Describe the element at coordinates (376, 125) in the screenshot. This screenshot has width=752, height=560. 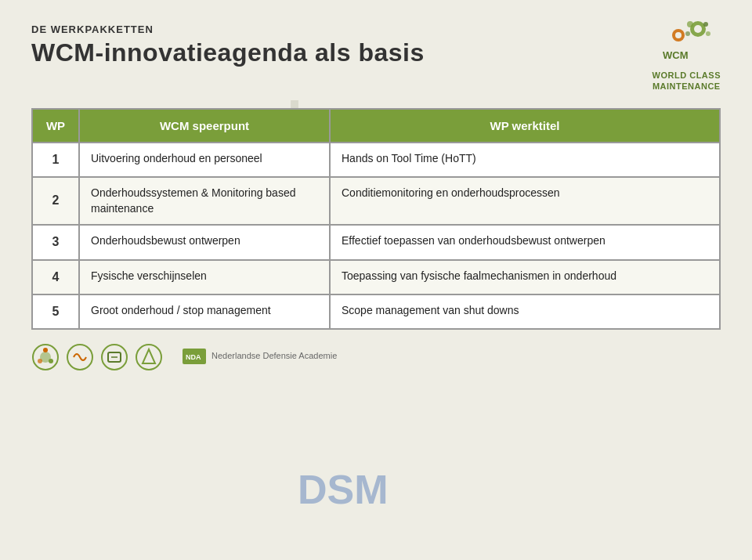
I see `table-header-row: WP WCM speerpunt WP werktitel` at that location.